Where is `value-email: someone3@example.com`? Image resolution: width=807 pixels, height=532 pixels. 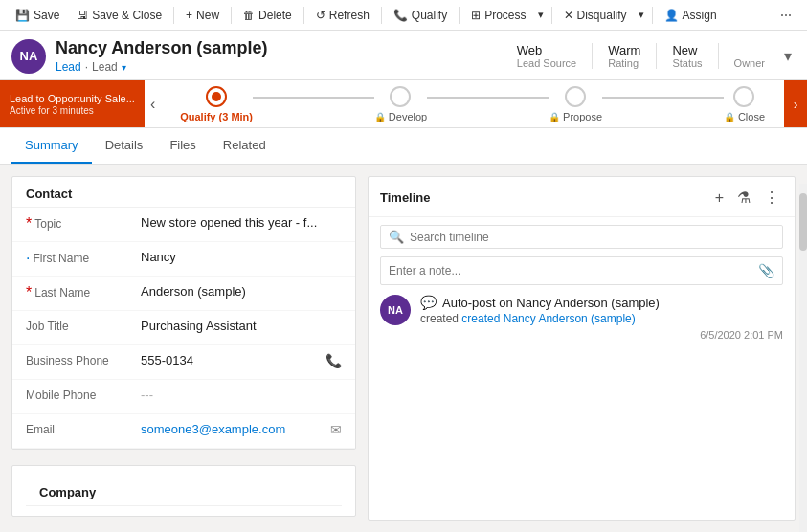
value-email: someone3@example.com is located at coordinates (235, 429).